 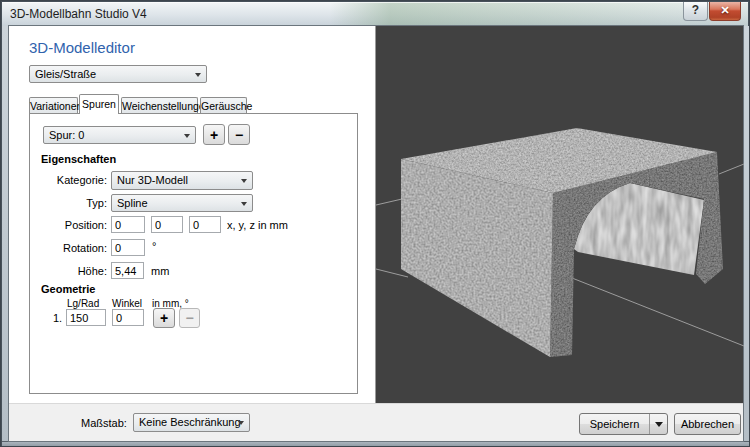 What do you see at coordinates (167, 224) in the screenshot?
I see `position-y-field` at bounding box center [167, 224].